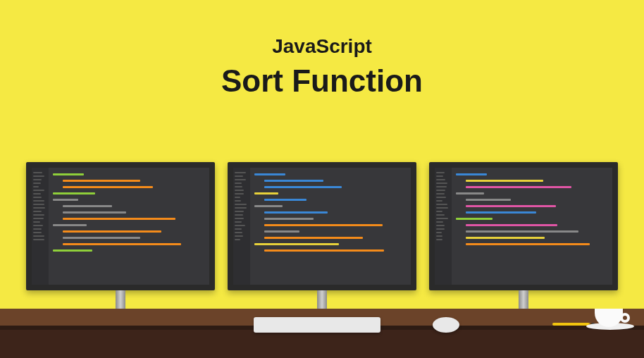  Describe the element at coordinates (317, 325) in the screenshot. I see `keyboard-icon` at that location.